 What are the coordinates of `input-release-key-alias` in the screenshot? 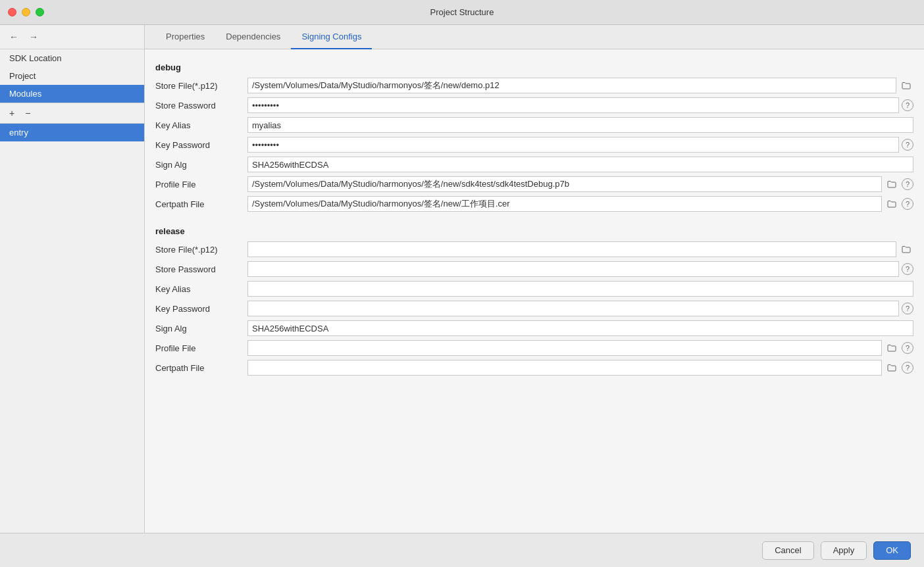 It's located at (580, 289).